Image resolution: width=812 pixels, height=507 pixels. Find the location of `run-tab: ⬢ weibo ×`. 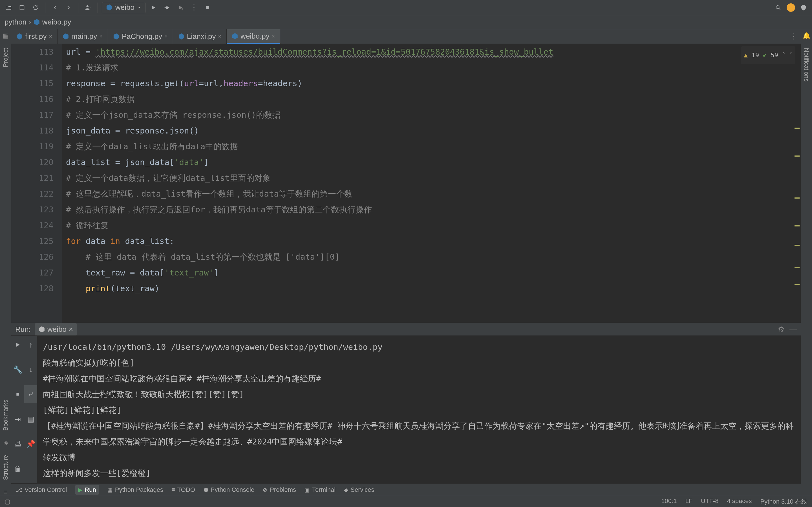

run-tab: ⬢ weibo × is located at coordinates (56, 329).